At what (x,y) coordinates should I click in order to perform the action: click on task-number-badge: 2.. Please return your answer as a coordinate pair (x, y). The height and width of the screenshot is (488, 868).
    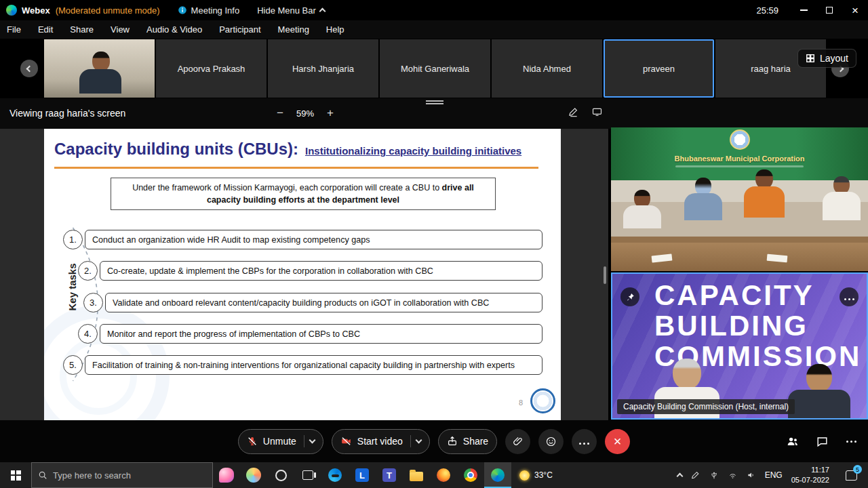
    Looking at the image, I should click on (88, 271).